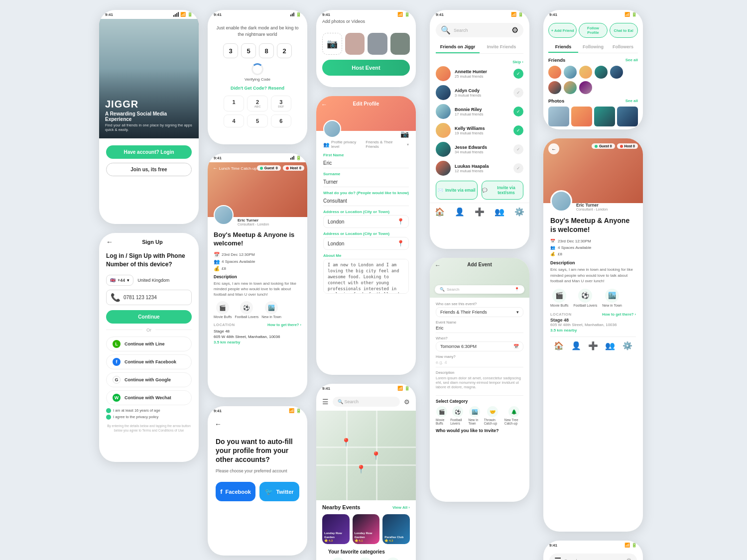 This screenshot has height=560, width=747. Describe the element at coordinates (563, 30) in the screenshot. I see `add-friend-button: + Add Friend` at that location.